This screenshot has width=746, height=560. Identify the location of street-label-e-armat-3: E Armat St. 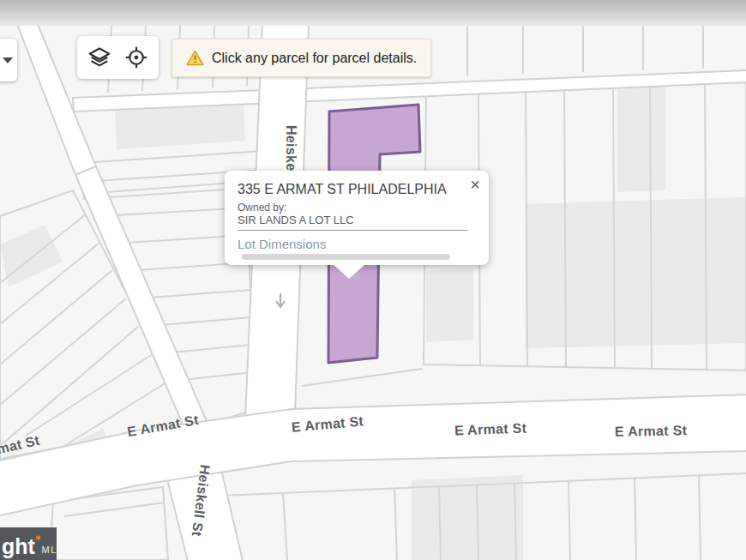
(490, 431).